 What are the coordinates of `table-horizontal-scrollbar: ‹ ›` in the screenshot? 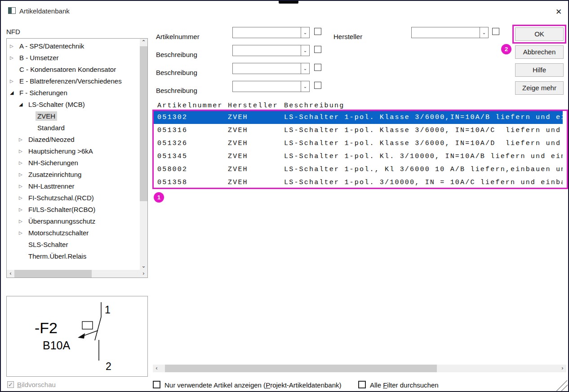 It's located at (360, 368).